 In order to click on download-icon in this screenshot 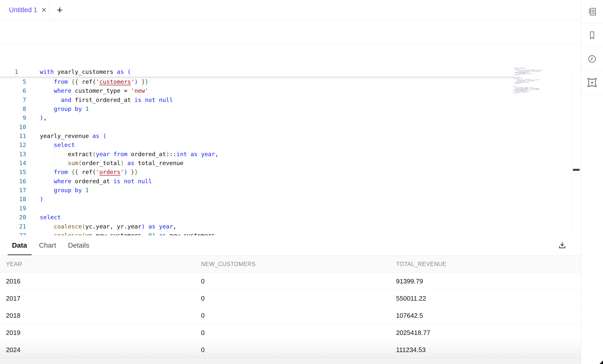, I will do `click(562, 245)`.